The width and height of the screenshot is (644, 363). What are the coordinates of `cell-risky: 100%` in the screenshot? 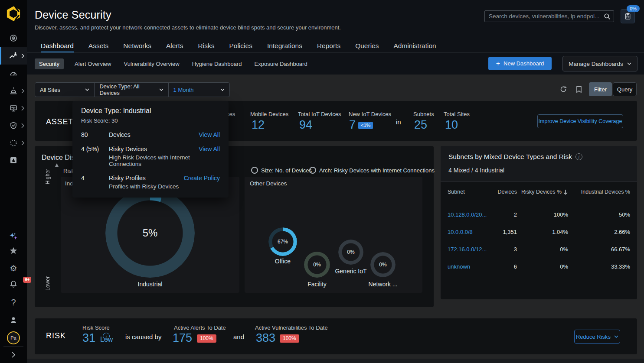 It's located at (561, 215).